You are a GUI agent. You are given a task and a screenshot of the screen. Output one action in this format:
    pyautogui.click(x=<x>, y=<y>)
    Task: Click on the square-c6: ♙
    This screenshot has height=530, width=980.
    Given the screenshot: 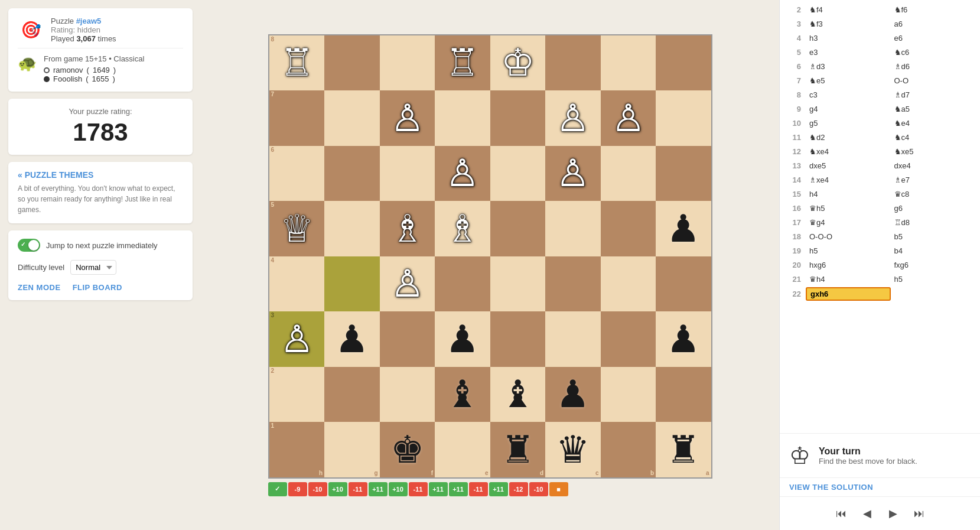 What is the action you would take?
    pyautogui.click(x=573, y=174)
    